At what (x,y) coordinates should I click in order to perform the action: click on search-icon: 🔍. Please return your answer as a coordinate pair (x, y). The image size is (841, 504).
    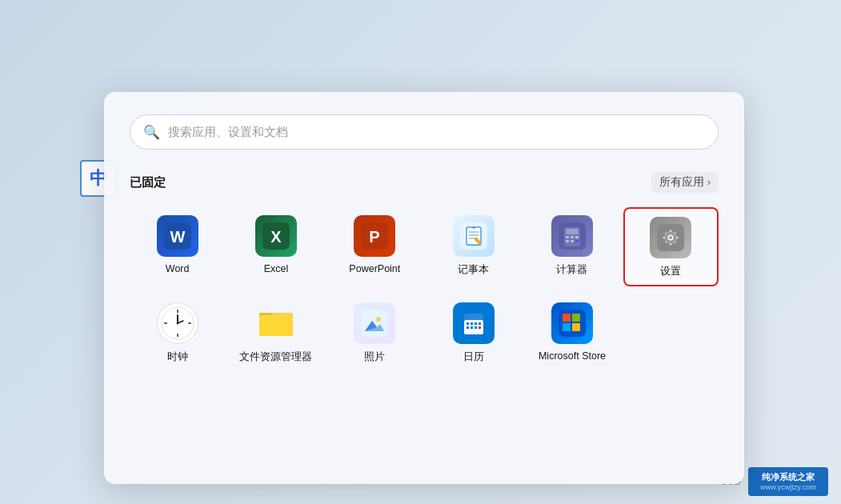
    Looking at the image, I should click on (152, 133).